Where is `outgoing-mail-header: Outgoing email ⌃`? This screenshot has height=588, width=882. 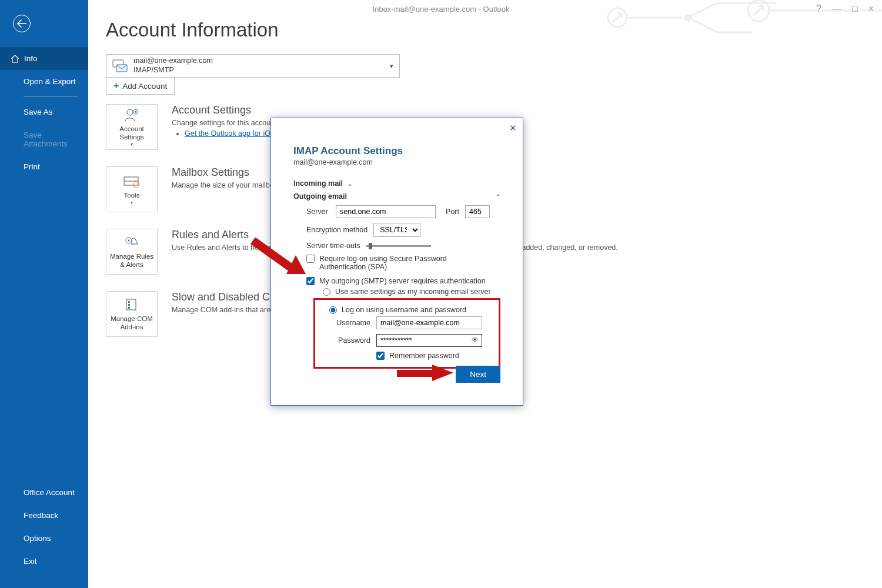
outgoing-mail-header: Outgoing email ⌃ is located at coordinates (397, 196).